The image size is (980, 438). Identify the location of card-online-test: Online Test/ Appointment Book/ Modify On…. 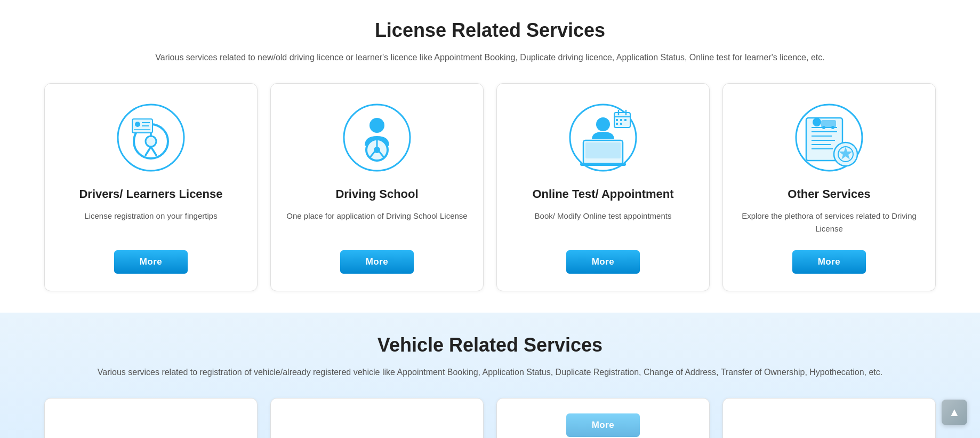
(603, 187).